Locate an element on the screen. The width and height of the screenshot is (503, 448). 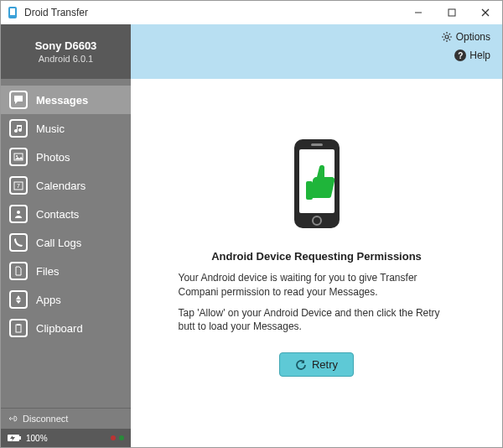
retry-button: Retry is located at coordinates (317, 364).